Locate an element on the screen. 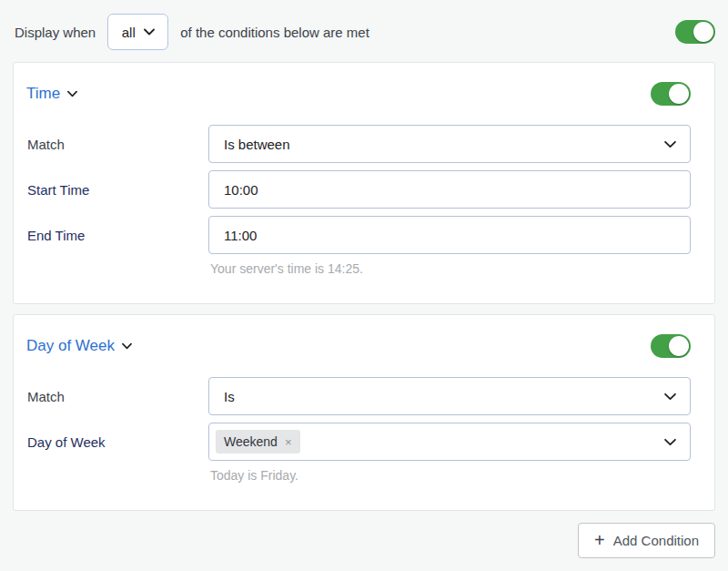  today-helper: Today is Friday. is located at coordinates (450, 475).